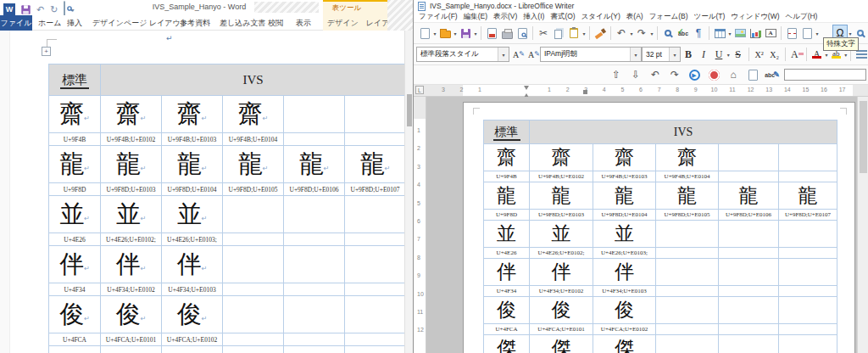  I want to click on find-replace-button, so click(668, 33).